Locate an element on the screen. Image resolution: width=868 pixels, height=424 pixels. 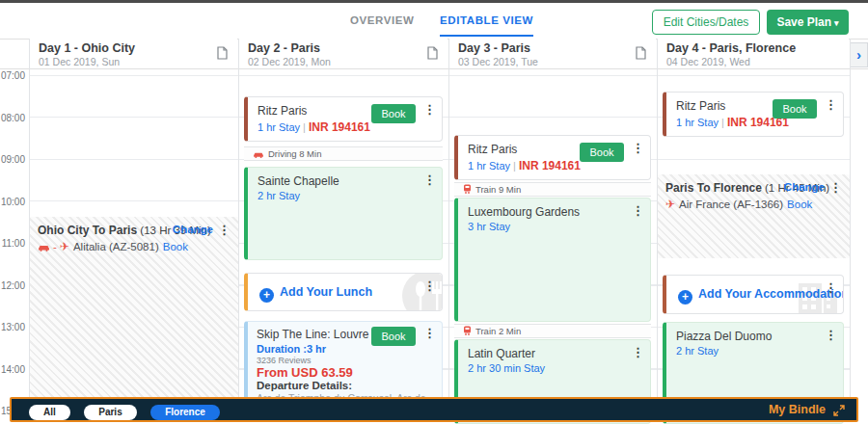
add-lunch-action: +Add Your Lunch is located at coordinates (316, 294).